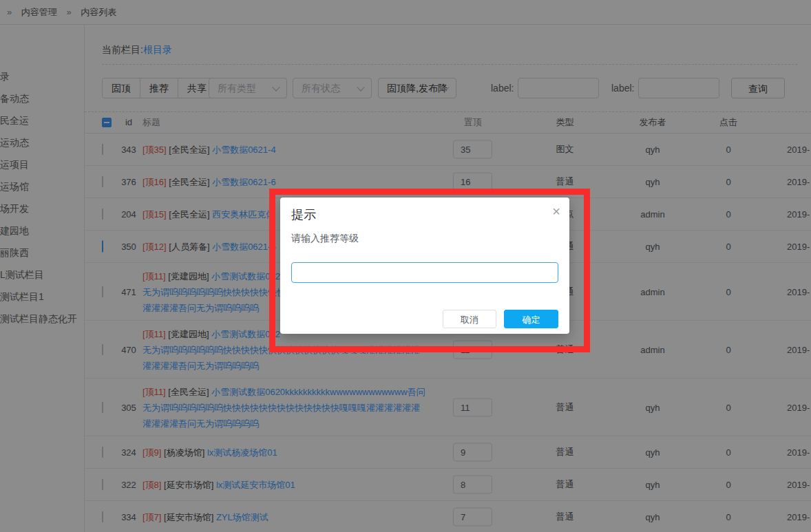 The image size is (811, 532). Describe the element at coordinates (425, 273) in the screenshot. I see `recommend-level-input` at that location.